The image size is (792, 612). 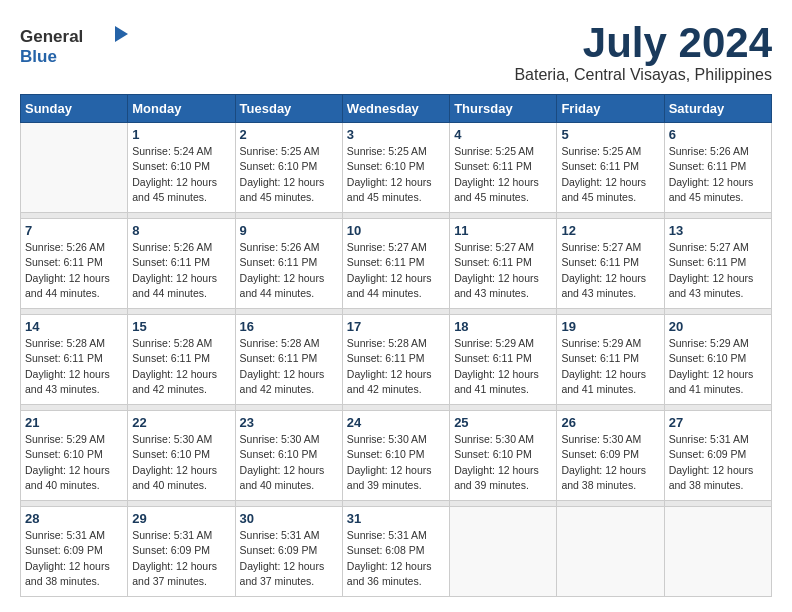 I want to click on day-number: 21, so click(x=74, y=422).